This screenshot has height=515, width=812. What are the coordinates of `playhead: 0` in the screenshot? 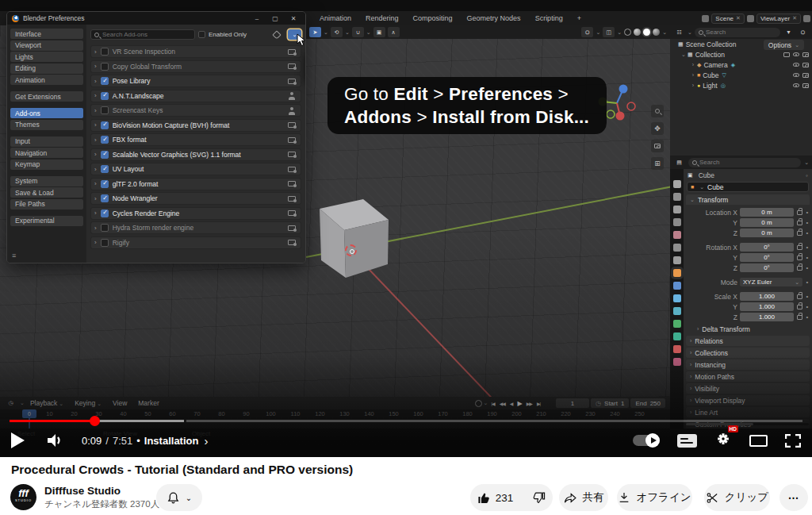 It's located at (29, 414).